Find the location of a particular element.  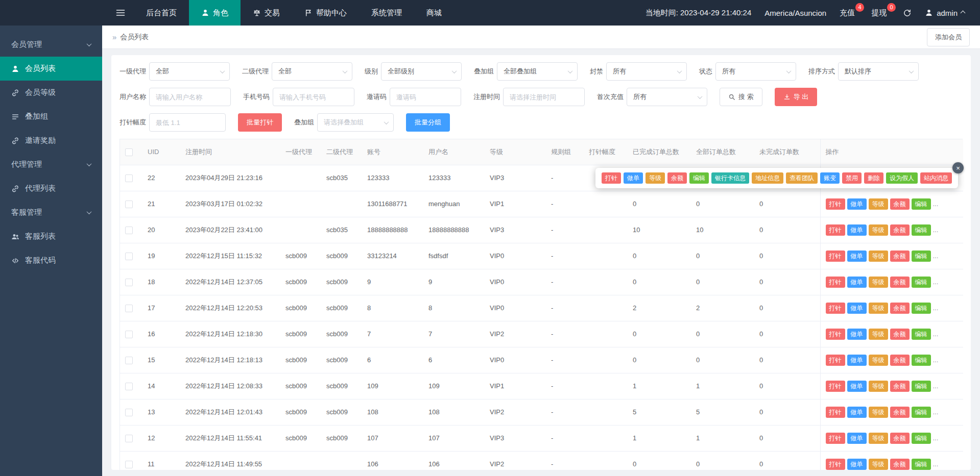

level-filter: 全部级别 is located at coordinates (421, 71).